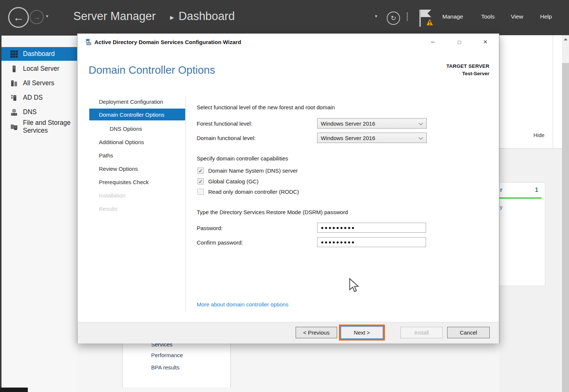 Image resolution: width=569 pixels, height=392 pixels. What do you see at coordinates (253, 170) in the screenshot?
I see `dns-server-checkbox-label: Domain Name System (DNS) server` at bounding box center [253, 170].